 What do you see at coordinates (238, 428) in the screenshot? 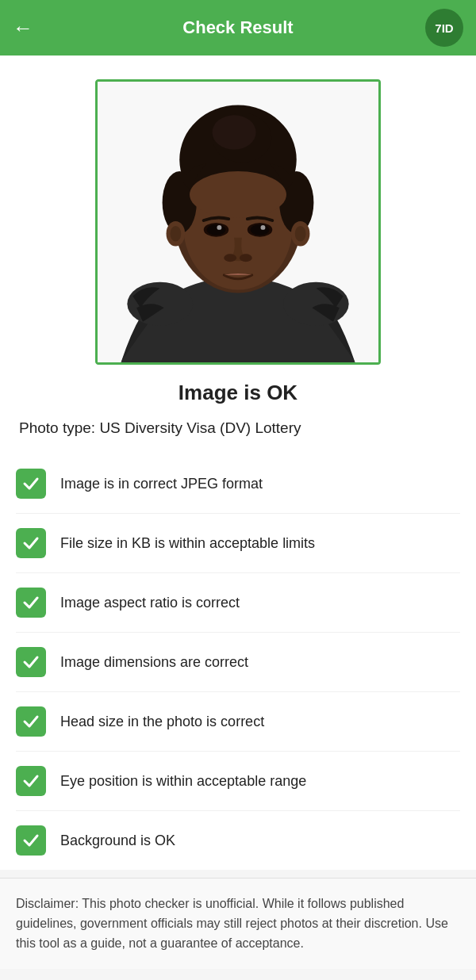
I see `photo-type-label: Photo type: US Diversity Visa (DV) Lotte…` at bounding box center [238, 428].